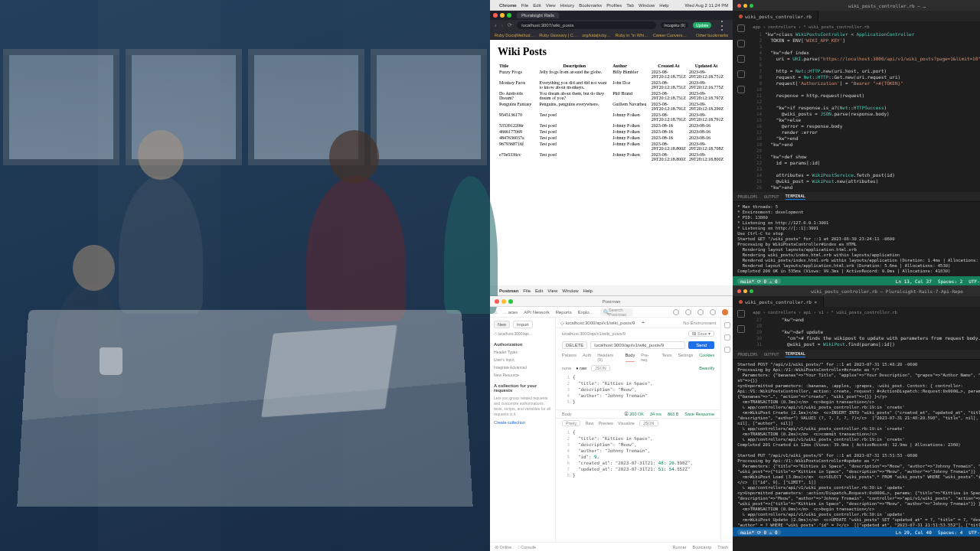  Describe the element at coordinates (778, 302) in the screenshot. I see `editor-tab: wiki_posts_controller.rb ×` at that location.